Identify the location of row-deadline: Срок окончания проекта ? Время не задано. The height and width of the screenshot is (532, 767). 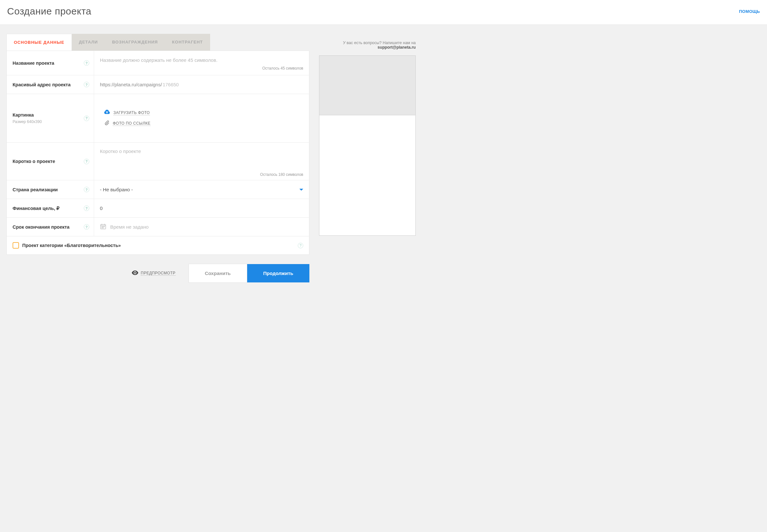
(158, 227).